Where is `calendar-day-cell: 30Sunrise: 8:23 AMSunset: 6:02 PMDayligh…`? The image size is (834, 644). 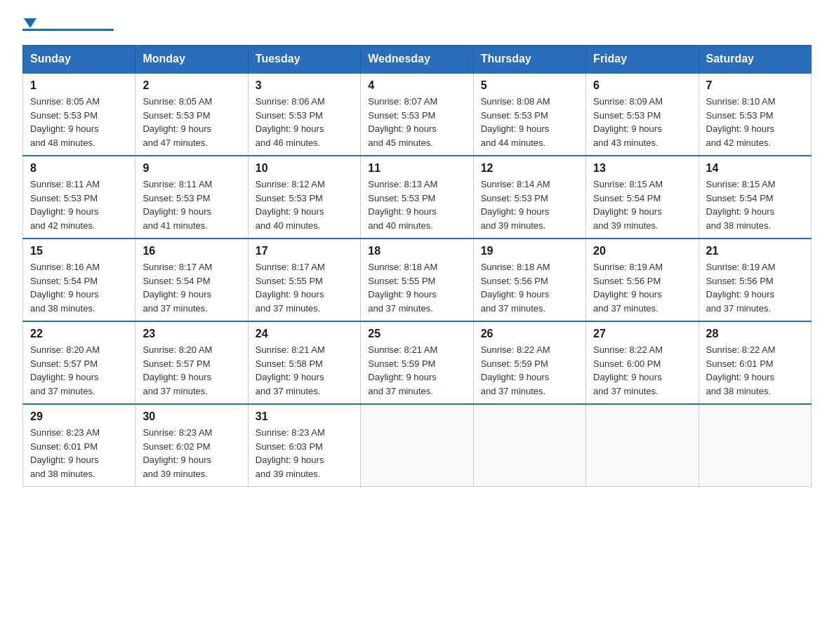 calendar-day-cell: 30Sunrise: 8:23 AMSunset: 6:02 PMDayligh… is located at coordinates (192, 445).